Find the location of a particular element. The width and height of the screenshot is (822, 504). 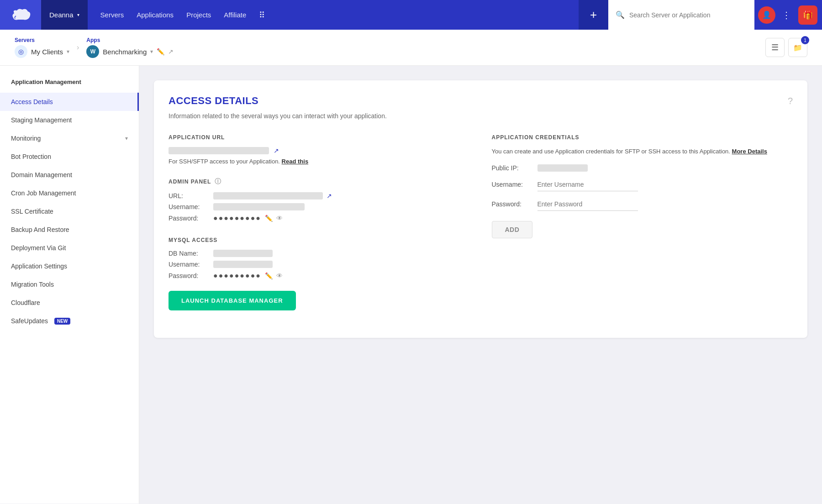

mysql-show-password-icon: 👁 is located at coordinates (279, 276).